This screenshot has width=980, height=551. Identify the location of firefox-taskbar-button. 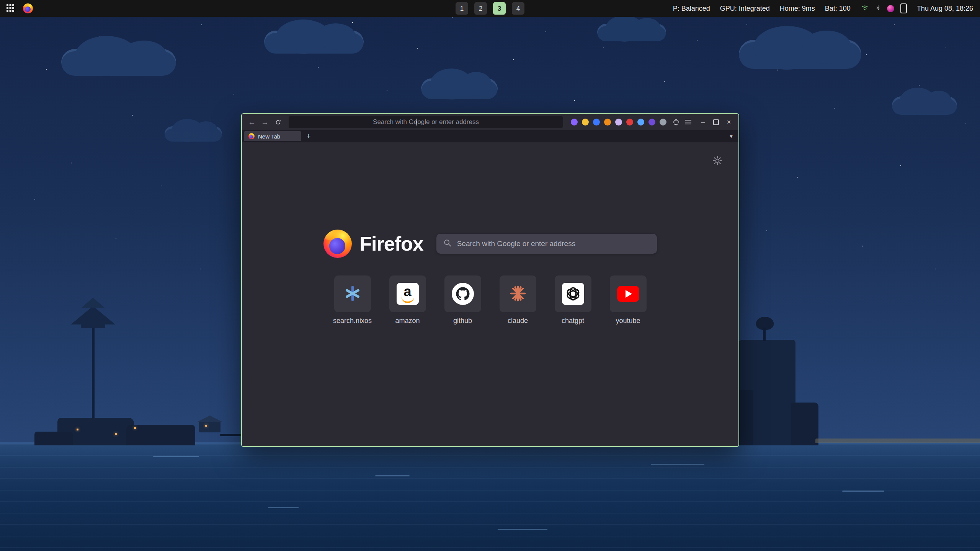
(28, 8).